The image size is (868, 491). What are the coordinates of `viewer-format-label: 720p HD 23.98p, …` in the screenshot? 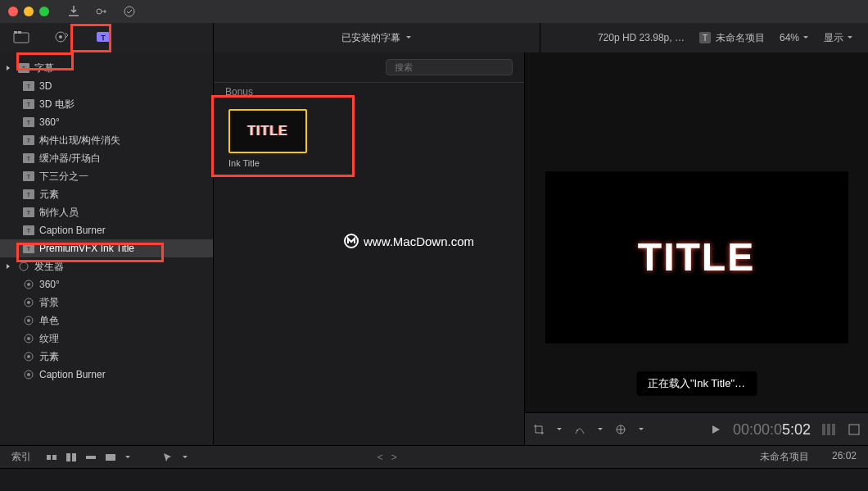 It's located at (641, 38).